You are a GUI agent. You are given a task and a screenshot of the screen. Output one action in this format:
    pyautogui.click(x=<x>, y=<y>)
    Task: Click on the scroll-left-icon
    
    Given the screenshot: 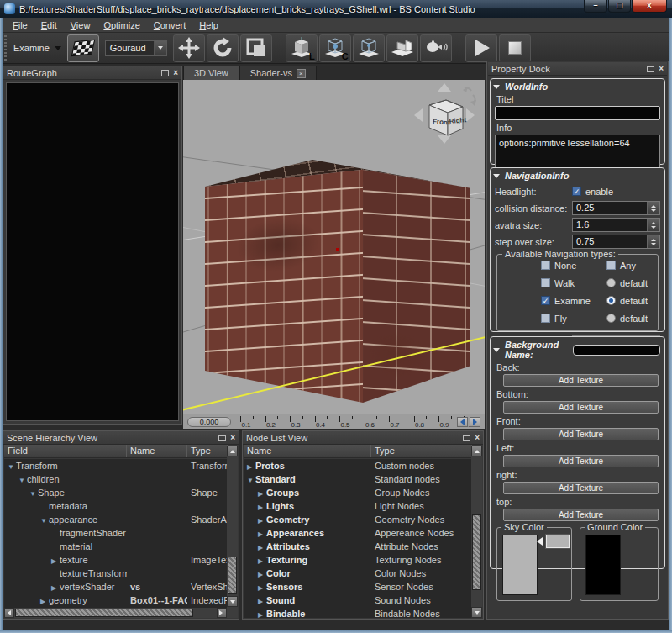 What is the action you would take?
    pyautogui.click(x=9, y=613)
    